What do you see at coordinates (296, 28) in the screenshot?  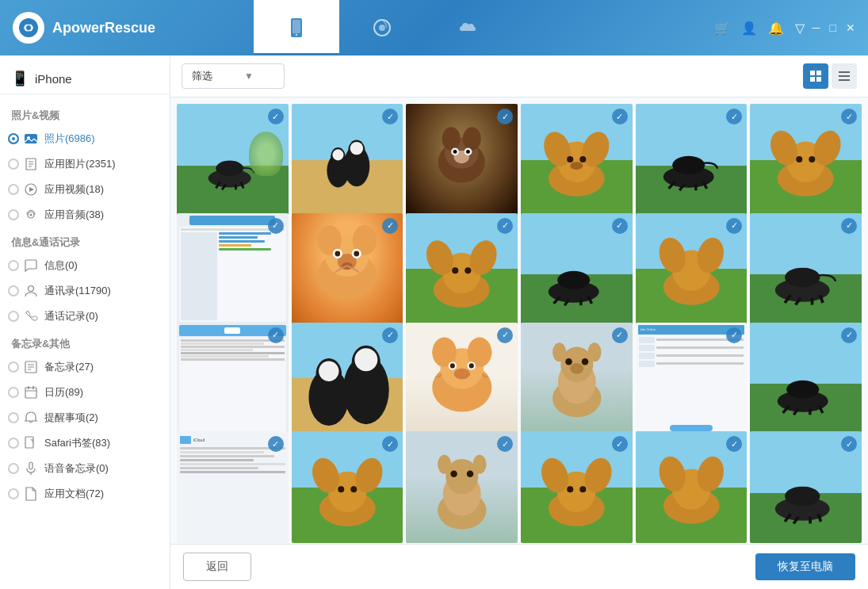 I see `tab-phone` at bounding box center [296, 28].